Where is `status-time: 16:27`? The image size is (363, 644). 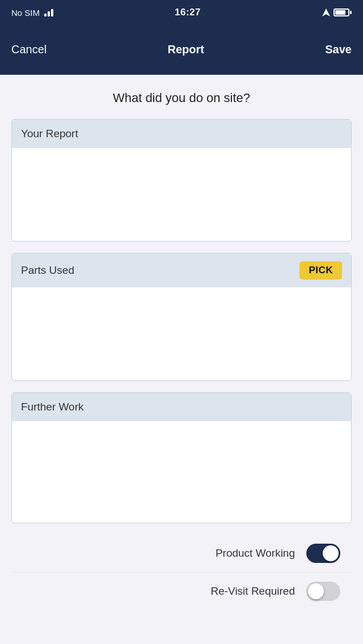
status-time: 16:27 is located at coordinates (188, 12).